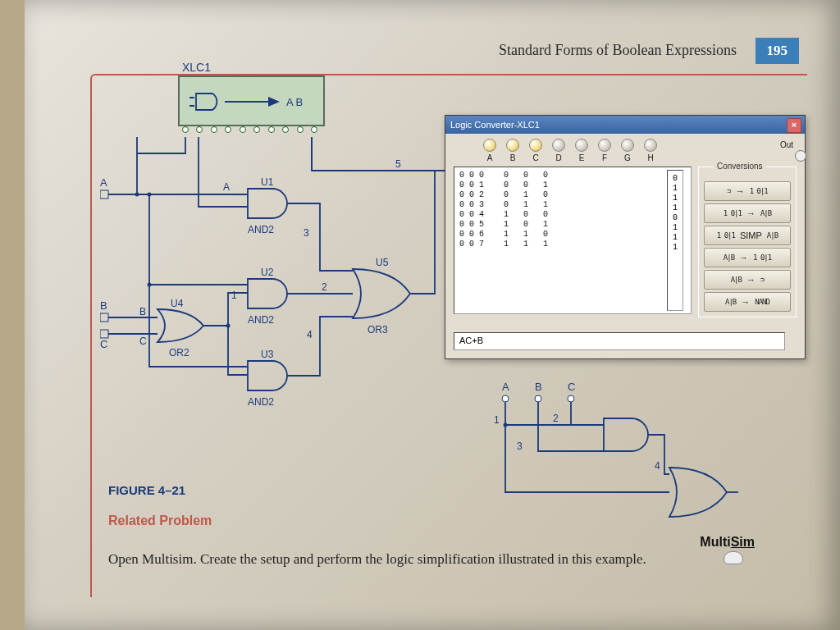  I want to click on related-problem-body: Open Multisim. Create the setup and perf…, so click(409, 559).